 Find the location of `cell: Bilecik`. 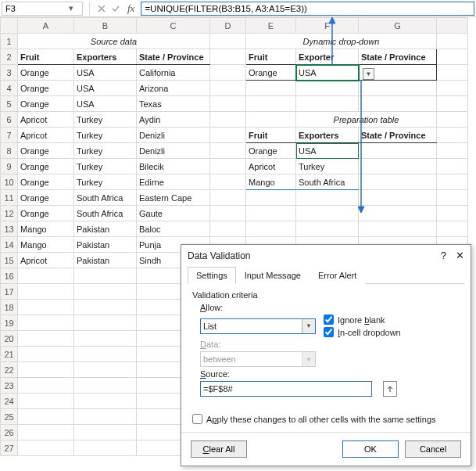

cell: Bilecik is located at coordinates (174, 167).